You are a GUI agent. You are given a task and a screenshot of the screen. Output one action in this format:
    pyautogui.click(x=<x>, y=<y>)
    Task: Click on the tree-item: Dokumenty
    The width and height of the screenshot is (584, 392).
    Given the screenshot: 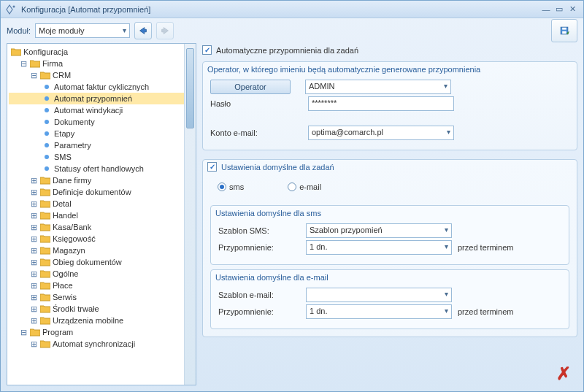 What is the action you would take?
    pyautogui.click(x=74, y=122)
    